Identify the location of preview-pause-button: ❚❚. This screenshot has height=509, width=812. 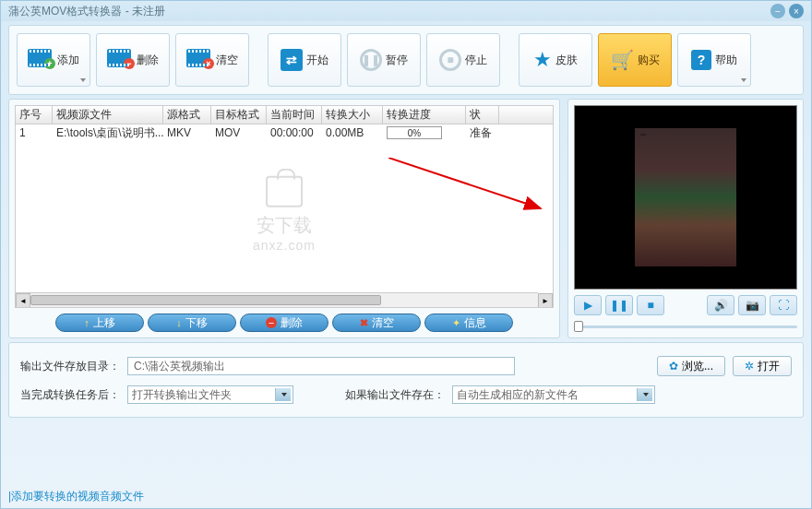
(619, 305).